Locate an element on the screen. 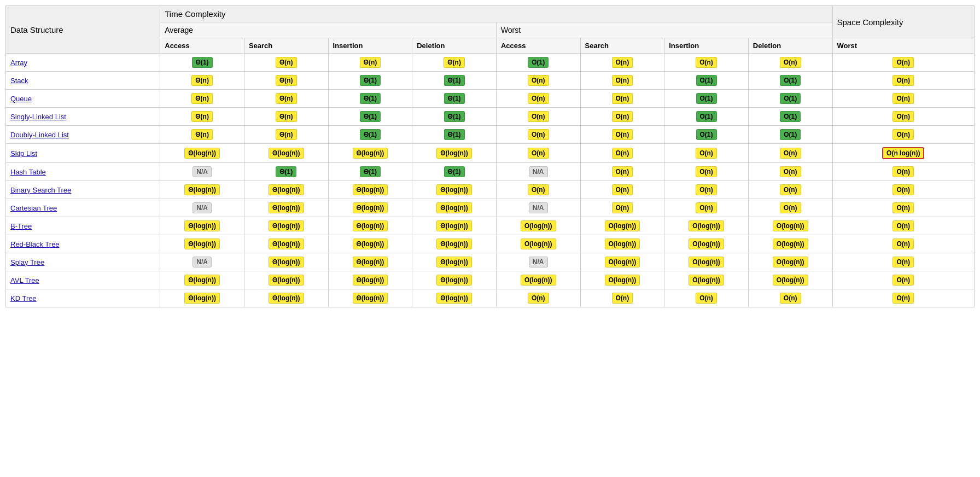 Image resolution: width=980 pixels, height=477 pixels. avg-cell-2: Θ(n) is located at coordinates (370, 62).